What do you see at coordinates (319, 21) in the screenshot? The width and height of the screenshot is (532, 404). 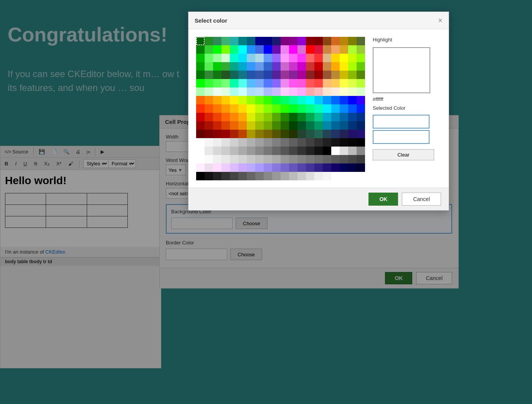 I see `dialog-header: Select color ×` at bounding box center [319, 21].